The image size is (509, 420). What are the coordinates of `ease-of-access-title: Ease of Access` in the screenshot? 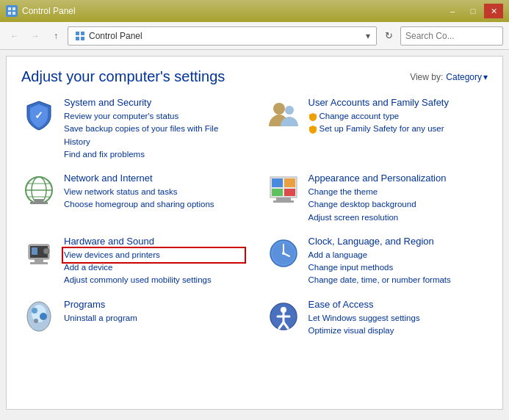 It's located at (398, 304).